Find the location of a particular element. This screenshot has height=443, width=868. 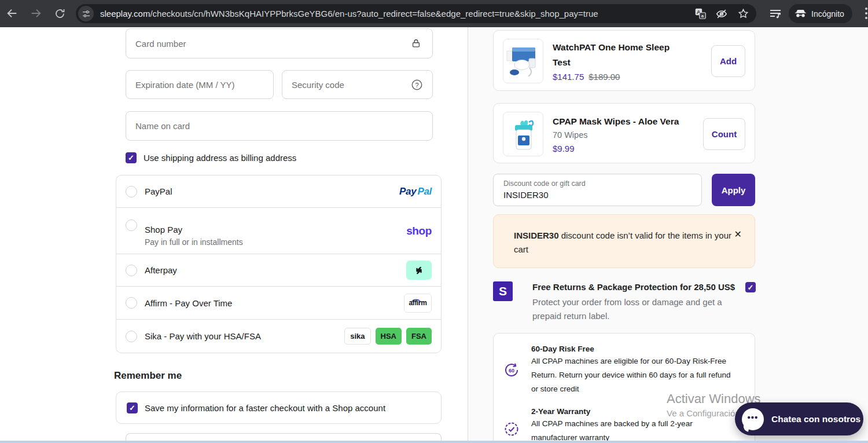

name-on-card-input is located at coordinates (279, 126).